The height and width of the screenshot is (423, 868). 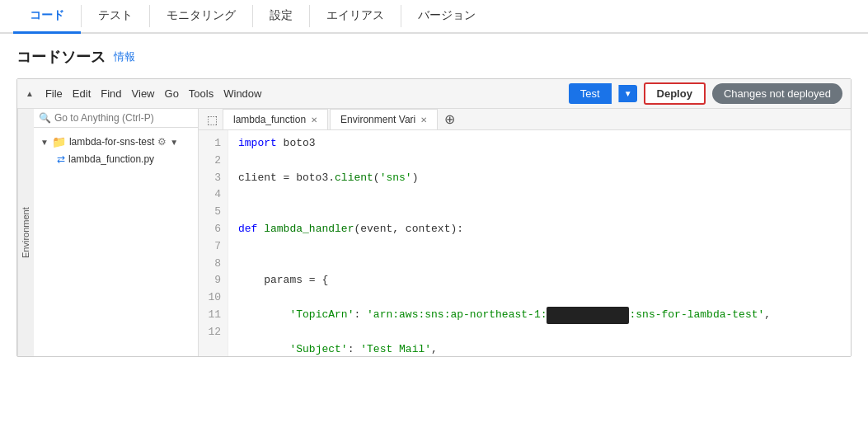 I want to click on chevron-down-icon: ▼, so click(x=45, y=142).